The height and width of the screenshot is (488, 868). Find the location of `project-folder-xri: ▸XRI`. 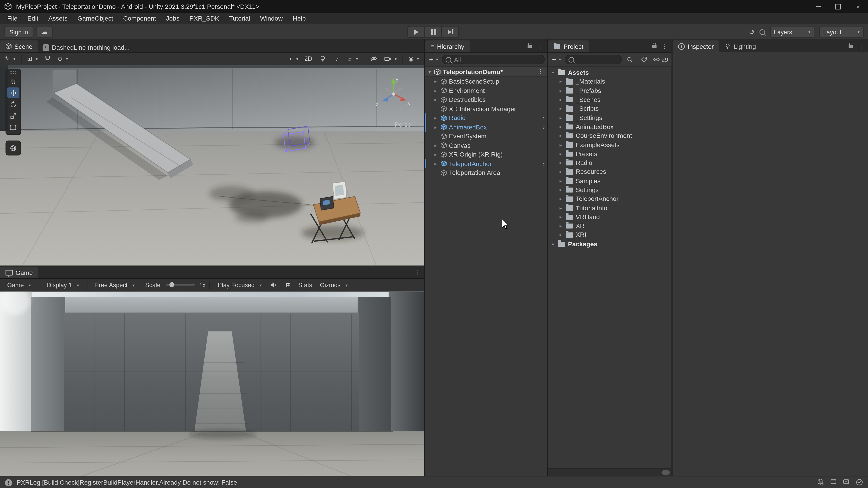

project-folder-xri: ▸XRI is located at coordinates (610, 235).